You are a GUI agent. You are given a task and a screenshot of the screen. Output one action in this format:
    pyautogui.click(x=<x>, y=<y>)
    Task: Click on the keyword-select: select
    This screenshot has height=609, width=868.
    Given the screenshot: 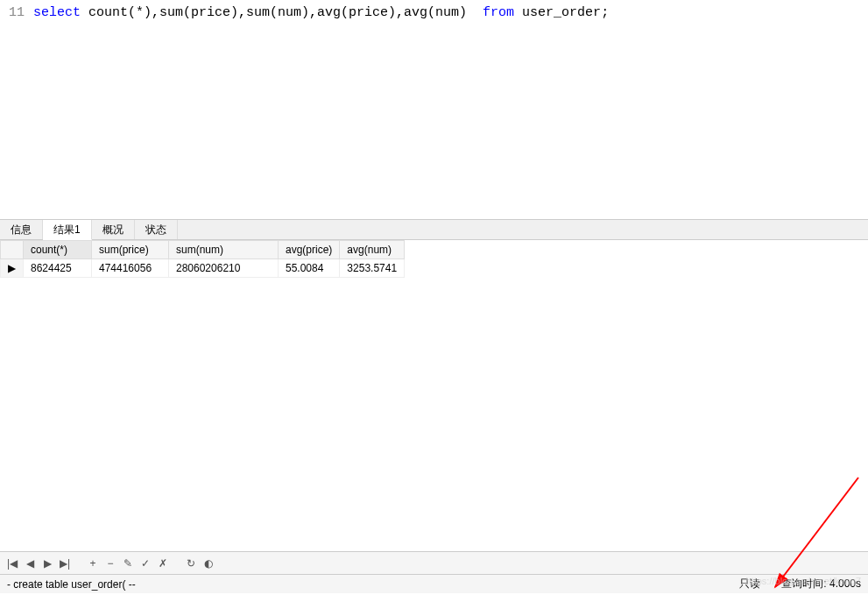 What is the action you would take?
    pyautogui.click(x=57, y=12)
    